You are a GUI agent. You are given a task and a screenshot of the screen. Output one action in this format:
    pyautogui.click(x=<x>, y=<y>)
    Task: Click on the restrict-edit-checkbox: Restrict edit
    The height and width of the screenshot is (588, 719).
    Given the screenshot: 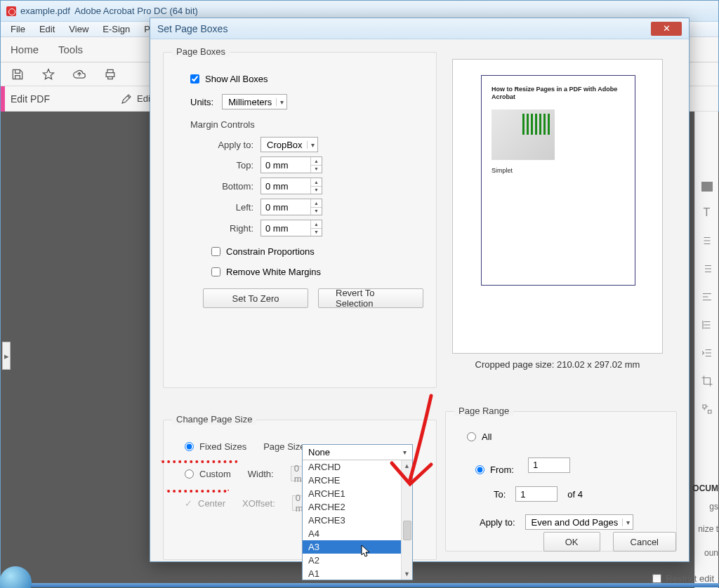 What is the action you would take?
    pyautogui.click(x=683, y=578)
    